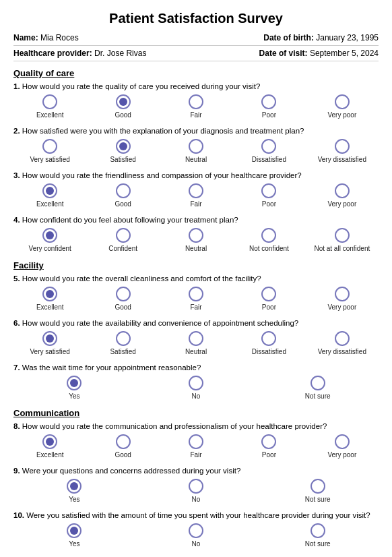 This screenshot has height=557, width=392. What do you see at coordinates (123, 115) in the screenshot?
I see `option-label: Good` at bounding box center [123, 115].